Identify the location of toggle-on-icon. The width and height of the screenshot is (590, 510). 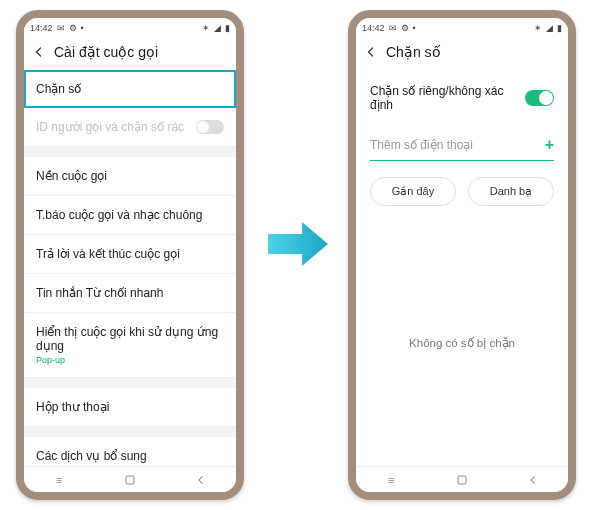
(540, 98).